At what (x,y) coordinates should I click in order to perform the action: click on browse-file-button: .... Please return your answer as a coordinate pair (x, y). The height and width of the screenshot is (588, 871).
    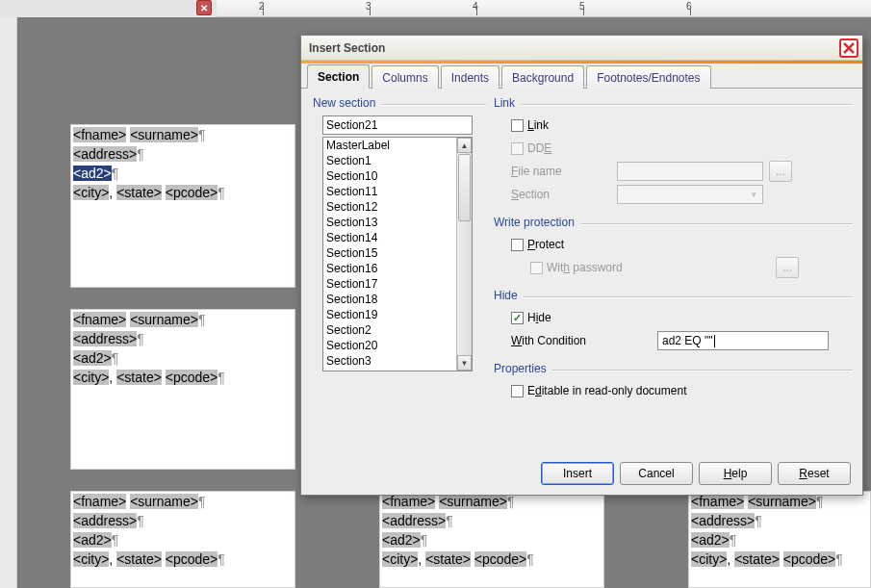
    Looking at the image, I should click on (781, 171).